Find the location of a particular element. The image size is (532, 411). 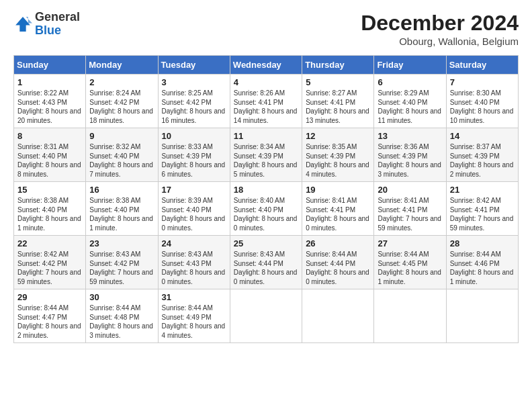

day-number: 16 is located at coordinates (122, 189).